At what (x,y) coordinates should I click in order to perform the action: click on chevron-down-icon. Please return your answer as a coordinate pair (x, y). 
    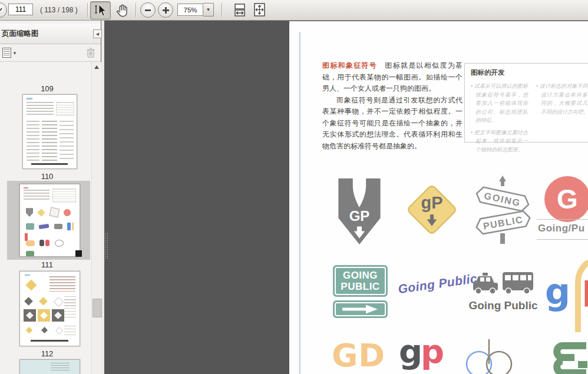
    Looking at the image, I should click on (1, 10).